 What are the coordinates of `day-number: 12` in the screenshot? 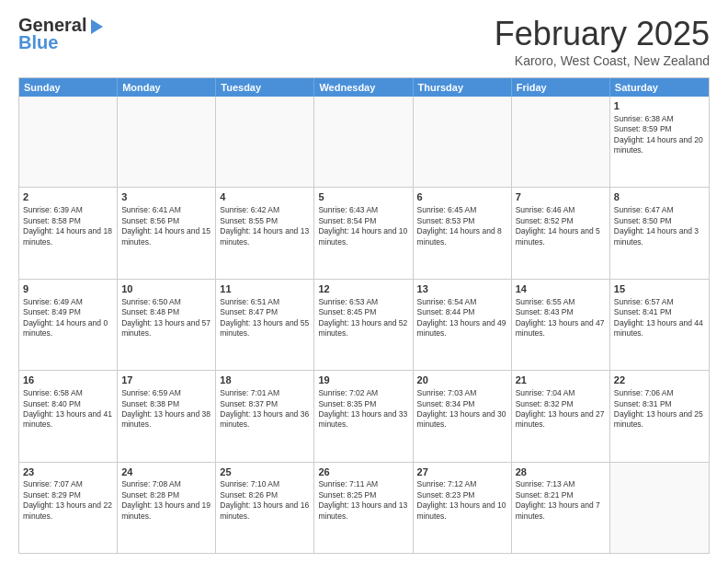 It's located at (363, 289).